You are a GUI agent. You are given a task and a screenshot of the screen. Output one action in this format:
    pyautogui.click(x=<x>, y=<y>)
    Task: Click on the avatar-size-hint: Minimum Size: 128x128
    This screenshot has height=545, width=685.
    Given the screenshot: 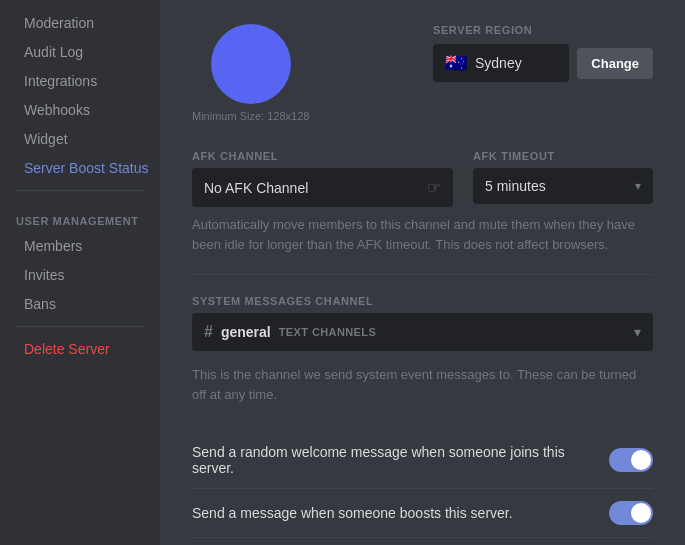 What is the action you would take?
    pyautogui.click(x=250, y=116)
    